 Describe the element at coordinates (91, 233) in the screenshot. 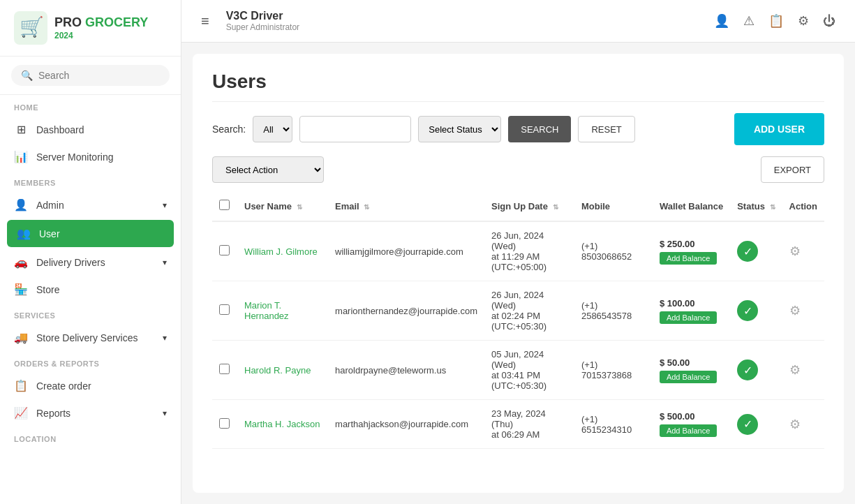

I see `sidebar-item-user: 👥 User` at that location.